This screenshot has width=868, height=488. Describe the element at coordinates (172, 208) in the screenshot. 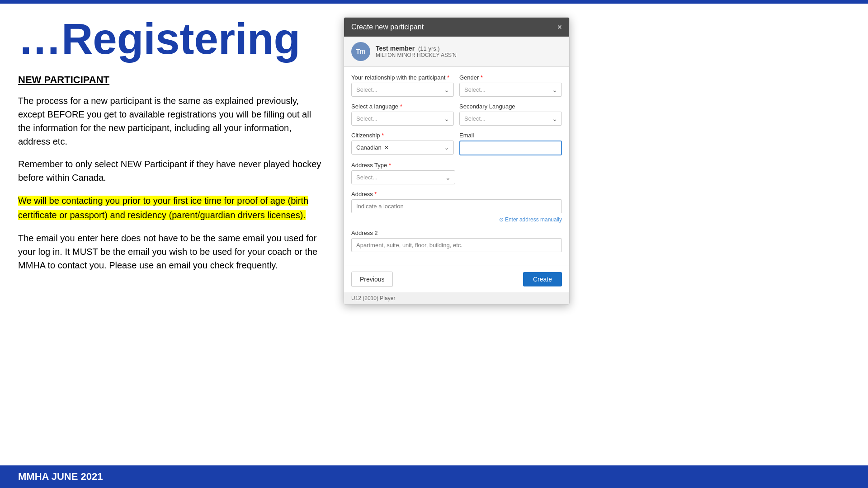

I see `highlighted-block: We will be contacting you prior to your …` at that location.